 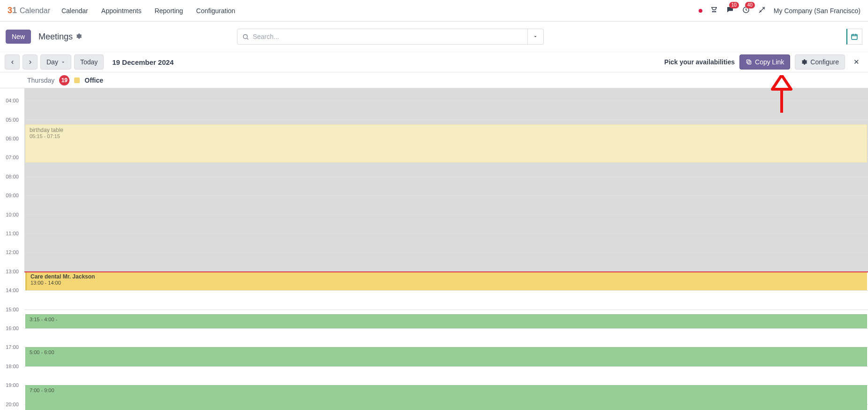 What do you see at coordinates (246, 37) in the screenshot?
I see `search-icon` at bounding box center [246, 37].